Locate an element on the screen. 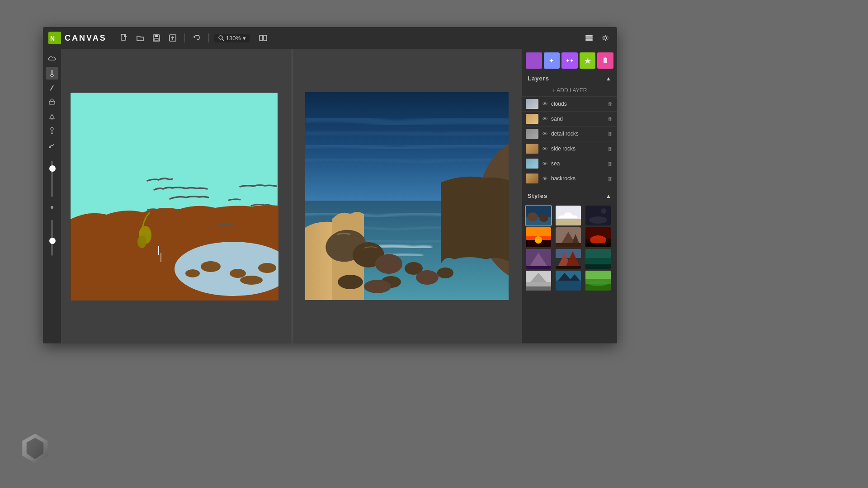 This screenshot has height=488, width=868. style-lake is located at coordinates (568, 281).